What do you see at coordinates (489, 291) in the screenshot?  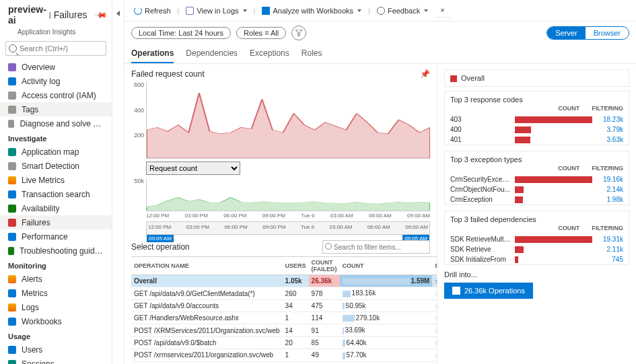 I see `drill-operations-button: 26.36k Operations` at bounding box center [489, 291].